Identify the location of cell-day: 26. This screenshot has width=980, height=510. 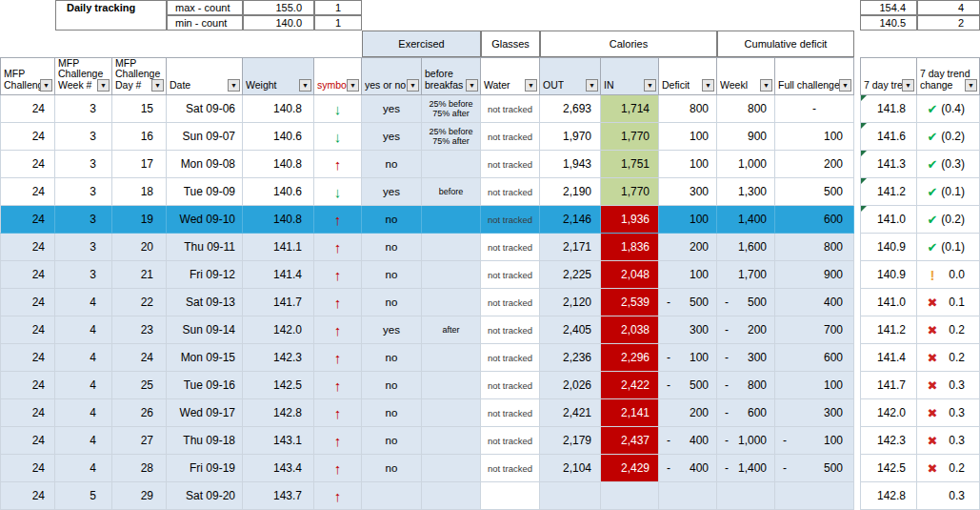
(139, 414).